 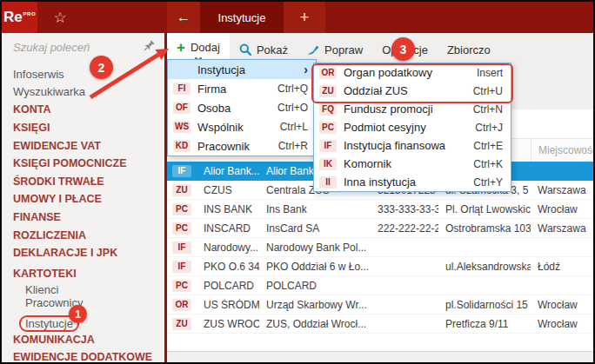 I want to click on menu-item: Instytucja ›, so click(x=242, y=69).